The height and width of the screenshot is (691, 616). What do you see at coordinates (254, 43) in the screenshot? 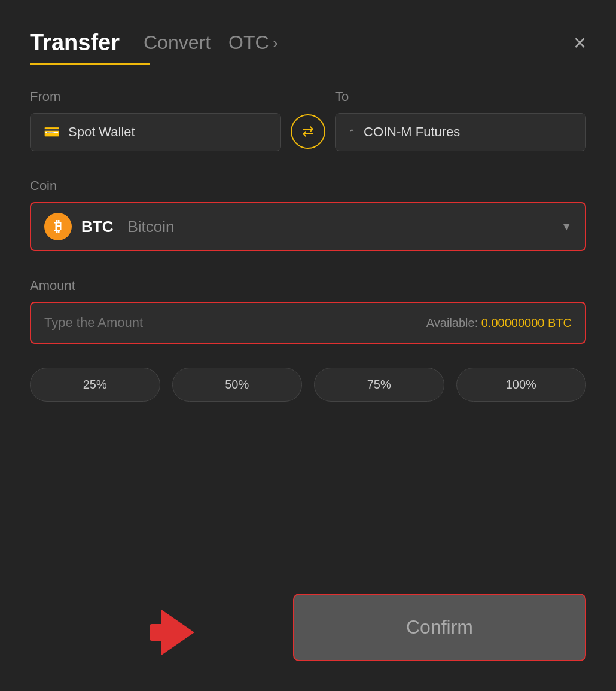
I see `tab-otc: OTC ›` at bounding box center [254, 43].